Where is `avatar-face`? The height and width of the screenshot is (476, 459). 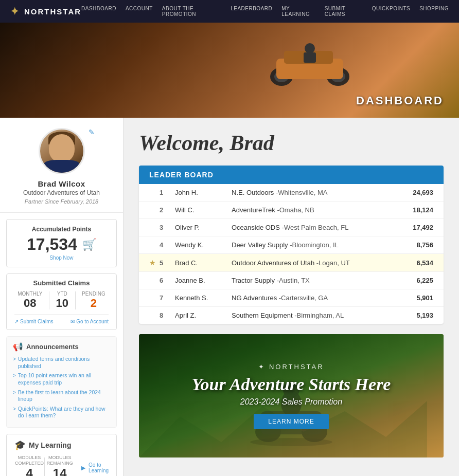
avatar-face is located at coordinates (62, 152).